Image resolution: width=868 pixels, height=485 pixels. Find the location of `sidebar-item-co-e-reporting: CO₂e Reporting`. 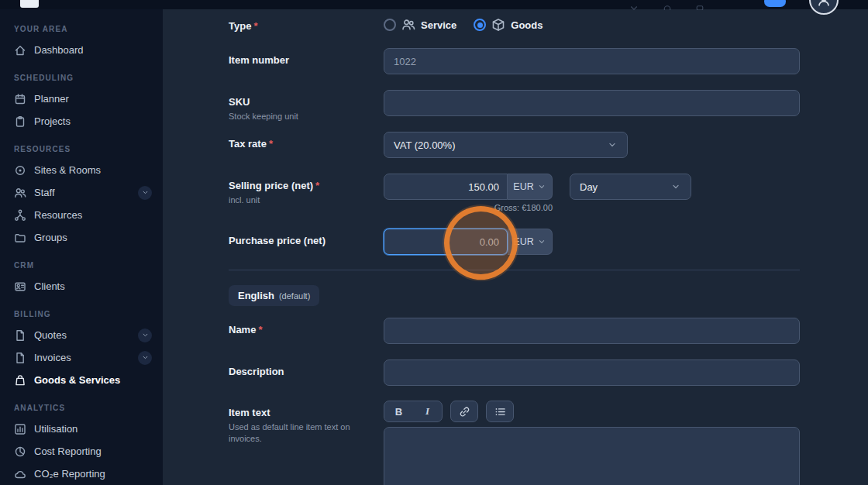

sidebar-item-co-e-reporting: CO₂e Reporting is located at coordinates (81, 474).